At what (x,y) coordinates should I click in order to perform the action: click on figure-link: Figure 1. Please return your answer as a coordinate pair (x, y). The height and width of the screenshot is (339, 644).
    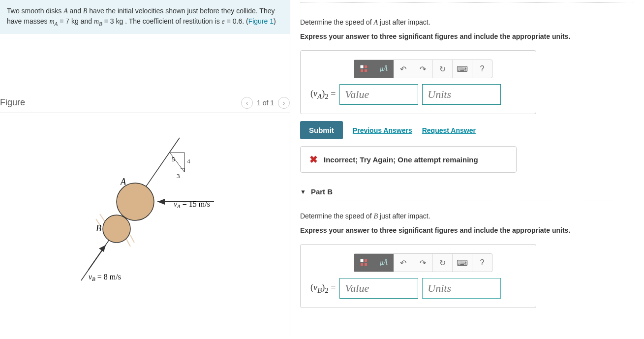
    Looking at the image, I should click on (261, 21).